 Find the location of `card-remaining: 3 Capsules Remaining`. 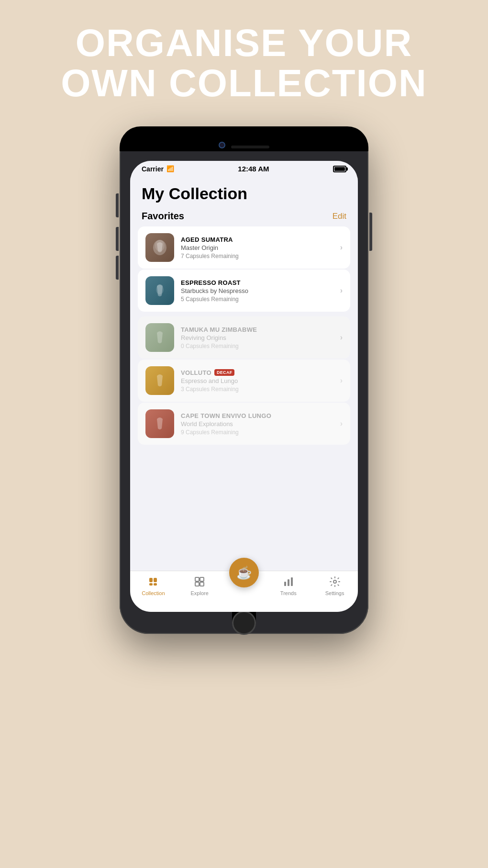

card-remaining: 3 Capsules Remaining is located at coordinates (257, 389).